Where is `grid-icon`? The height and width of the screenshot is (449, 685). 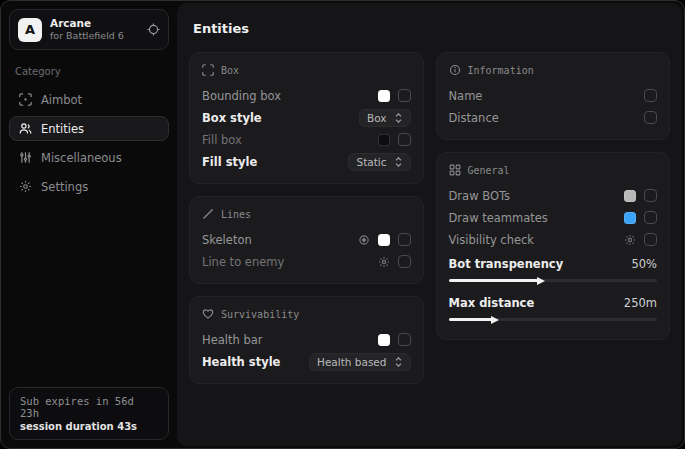
grid-icon is located at coordinates (455, 170).